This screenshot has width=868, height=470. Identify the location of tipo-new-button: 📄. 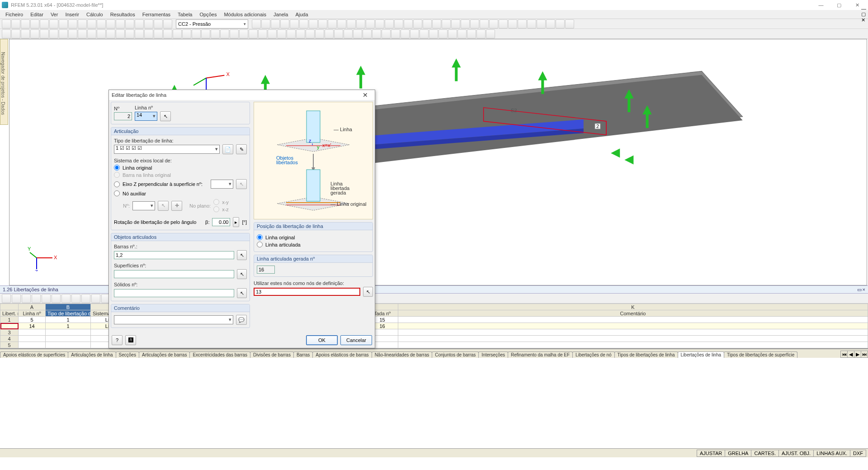
(228, 149).